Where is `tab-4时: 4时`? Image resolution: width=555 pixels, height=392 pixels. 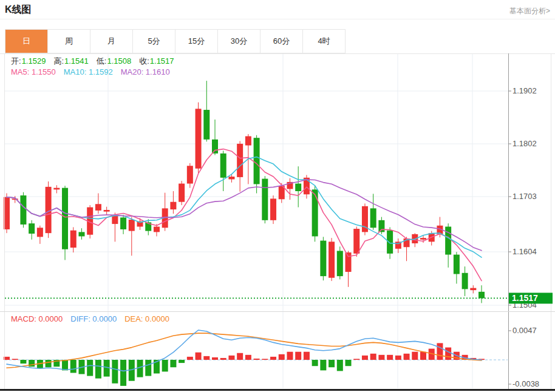
tab-4时: 4时 is located at coordinates (324, 41).